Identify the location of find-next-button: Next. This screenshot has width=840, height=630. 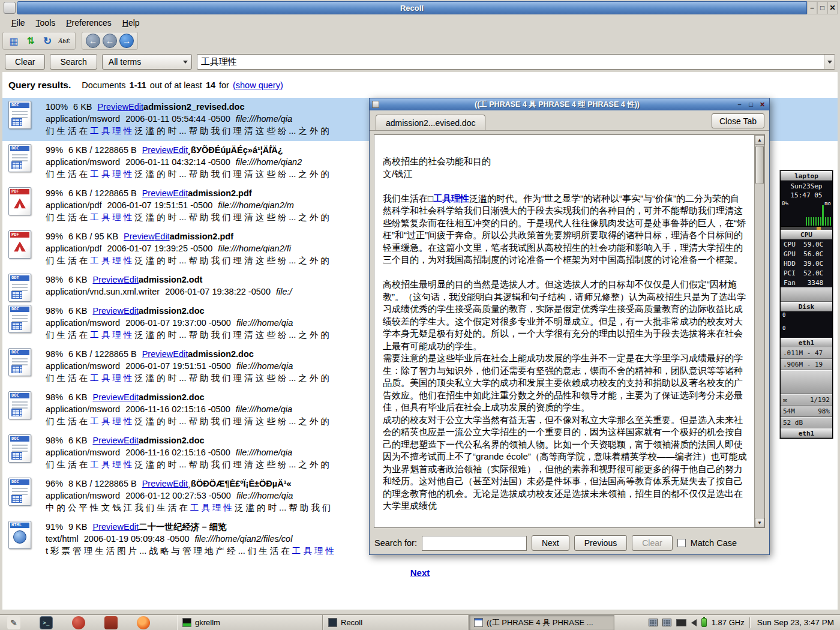
(551, 543).